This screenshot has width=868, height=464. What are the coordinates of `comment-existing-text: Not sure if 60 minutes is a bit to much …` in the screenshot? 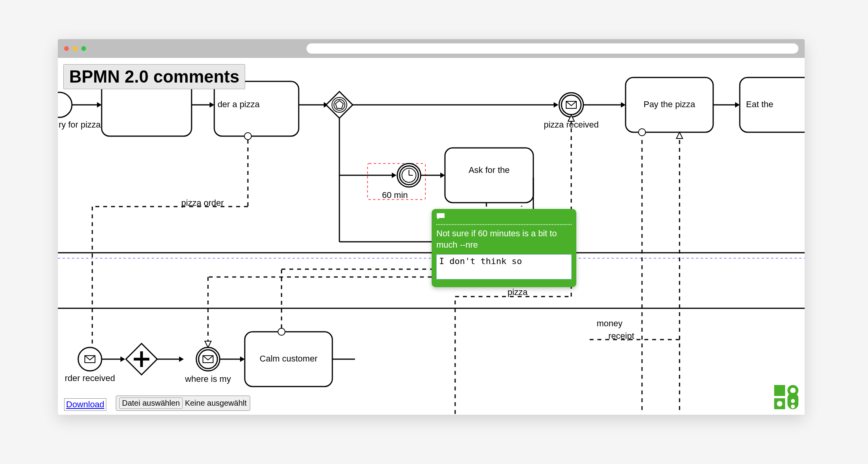 It's located at (504, 239).